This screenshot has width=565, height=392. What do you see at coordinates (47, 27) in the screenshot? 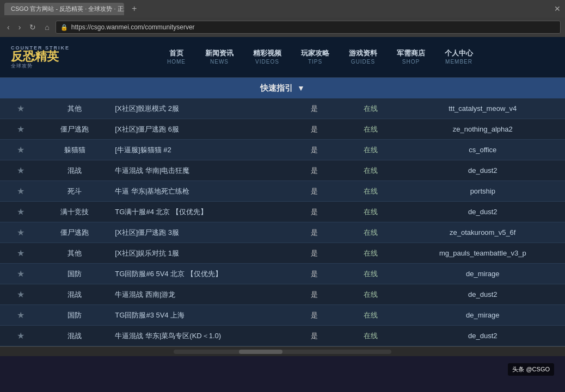
I see `home-btn: ⌂` at bounding box center [47, 27].